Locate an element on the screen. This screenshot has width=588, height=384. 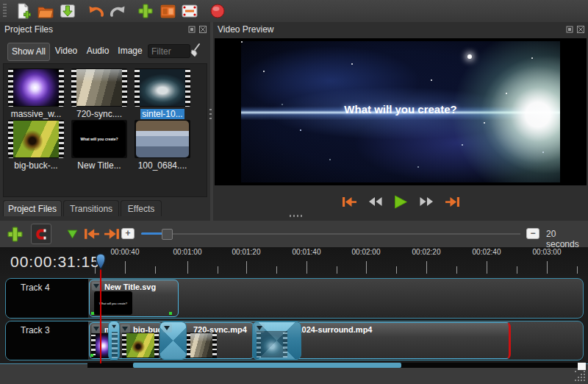
file-thumbnail: What will you create? is located at coordinates (99, 139).